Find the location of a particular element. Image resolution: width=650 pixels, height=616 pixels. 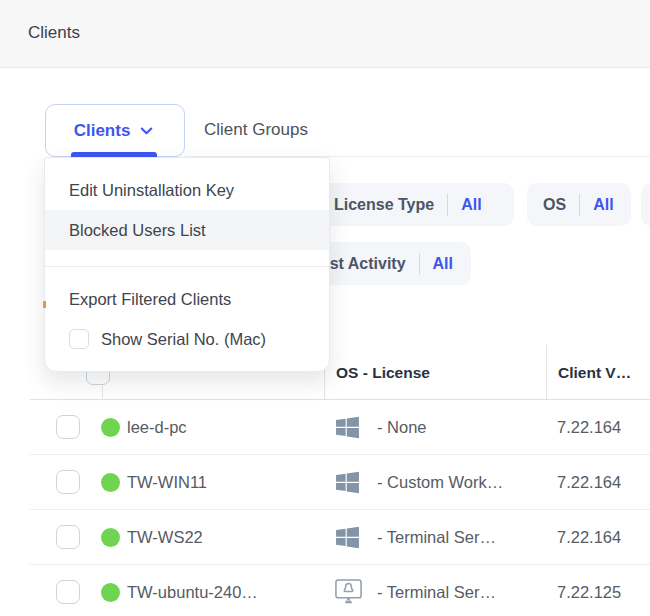

filter-chip-os: OS All is located at coordinates (579, 204).